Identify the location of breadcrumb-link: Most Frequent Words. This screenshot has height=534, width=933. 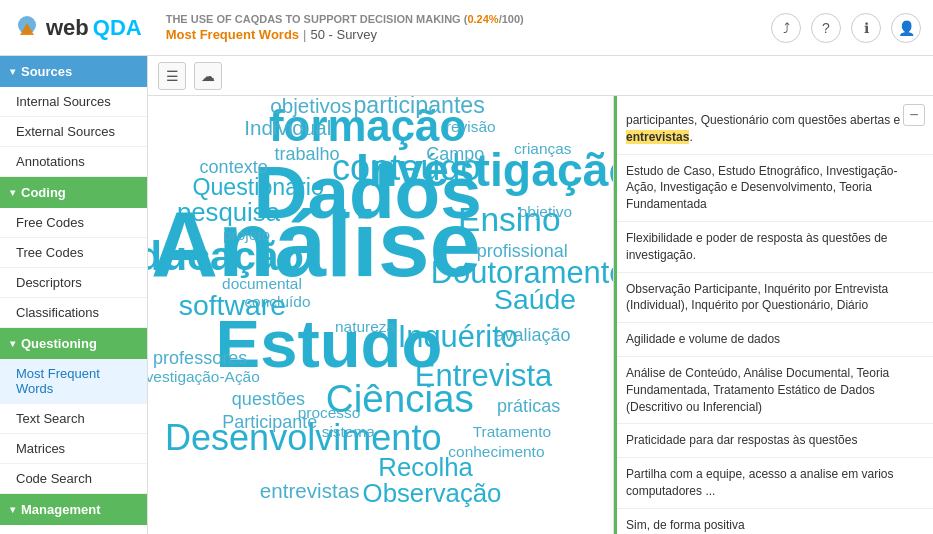
(232, 34).